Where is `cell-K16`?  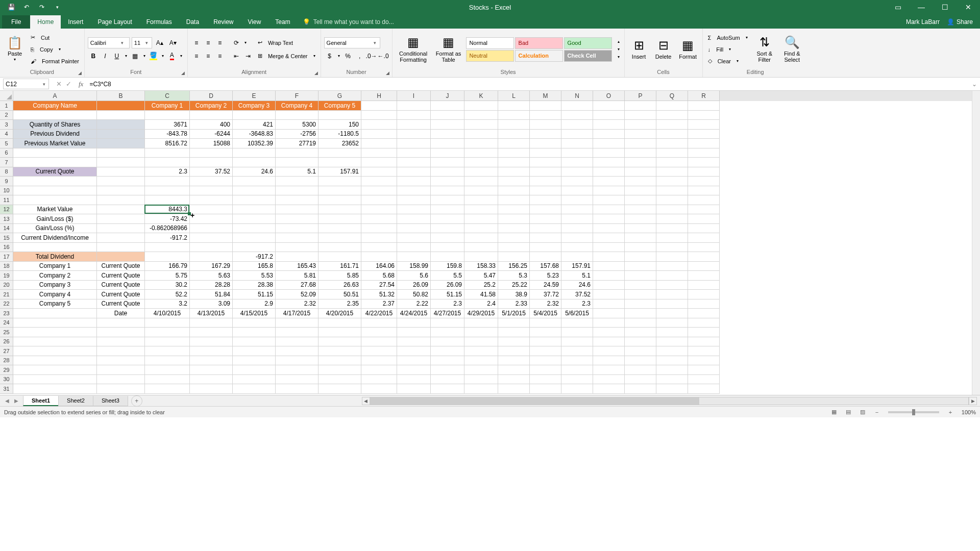
cell-K16 is located at coordinates (481, 248).